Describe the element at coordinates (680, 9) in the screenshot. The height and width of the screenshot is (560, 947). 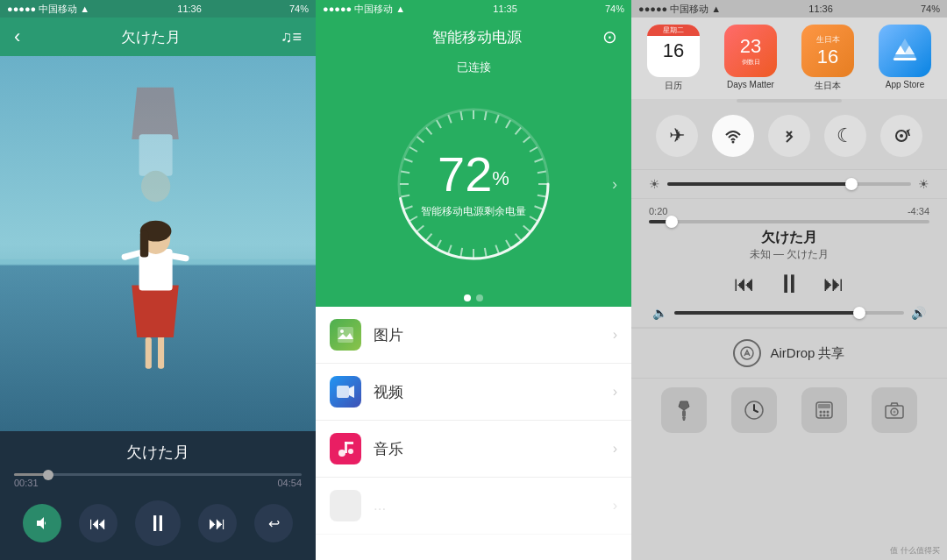
I see `ios-carrier: ●●●●● 中国移动 ▲` at that location.